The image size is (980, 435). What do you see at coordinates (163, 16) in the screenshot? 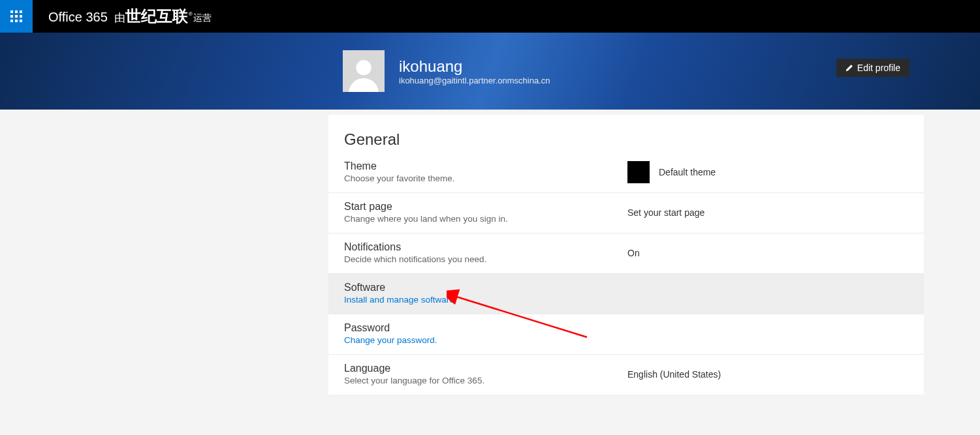
I see `brand-operator: 由 世纪互联 运营` at bounding box center [163, 16].